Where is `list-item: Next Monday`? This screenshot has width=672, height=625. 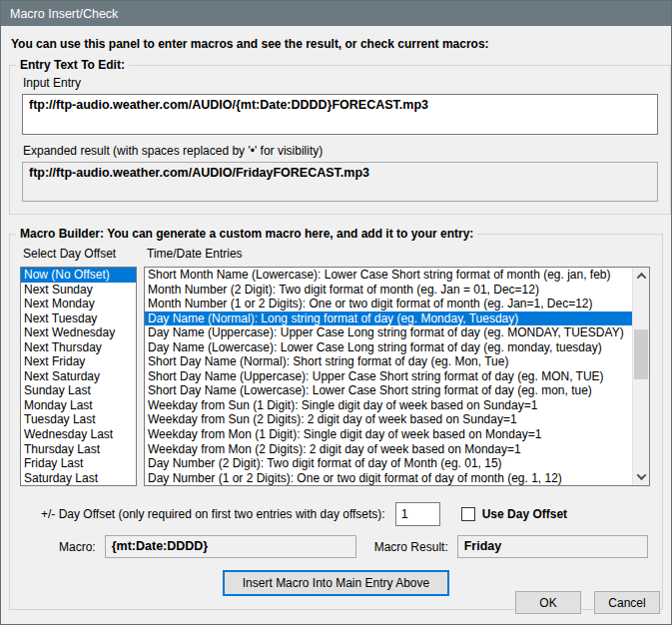
list-item: Next Monday is located at coordinates (78, 304).